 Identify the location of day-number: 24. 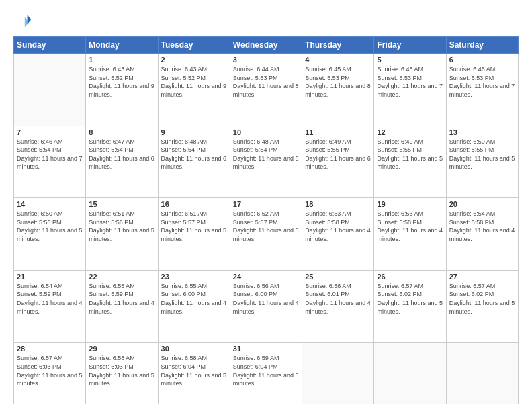
(266, 277).